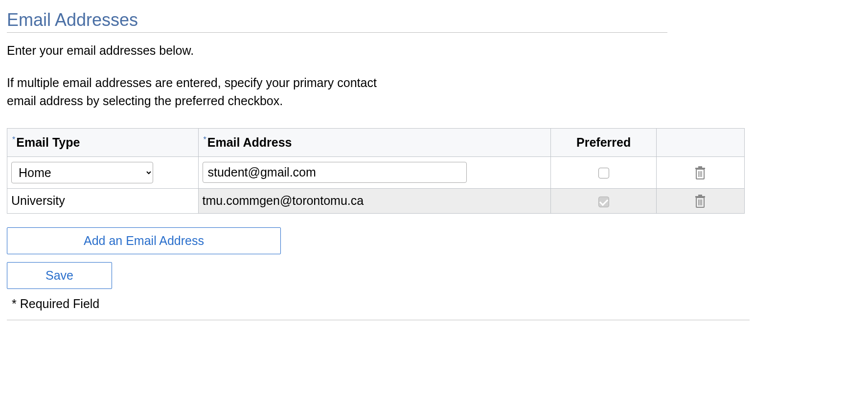 This screenshot has width=868, height=398. I want to click on instruction-line-1: Enter your email addresses below., so click(203, 51).